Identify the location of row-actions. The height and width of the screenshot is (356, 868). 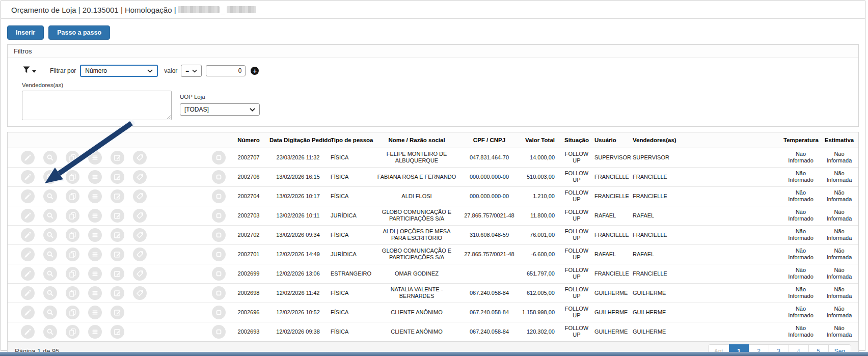
(107, 196).